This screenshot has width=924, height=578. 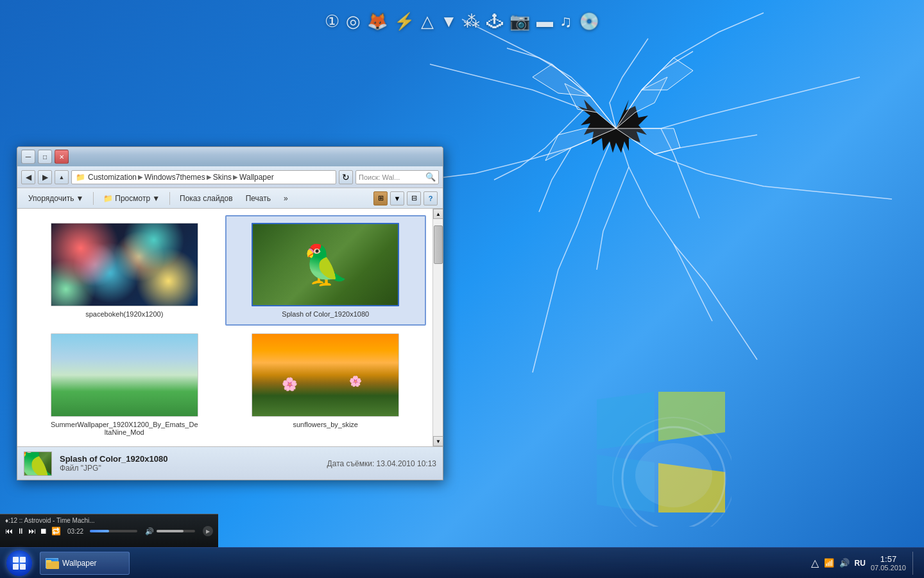 What do you see at coordinates (346, 177) in the screenshot?
I see `refresh-button: ↻` at bounding box center [346, 177].